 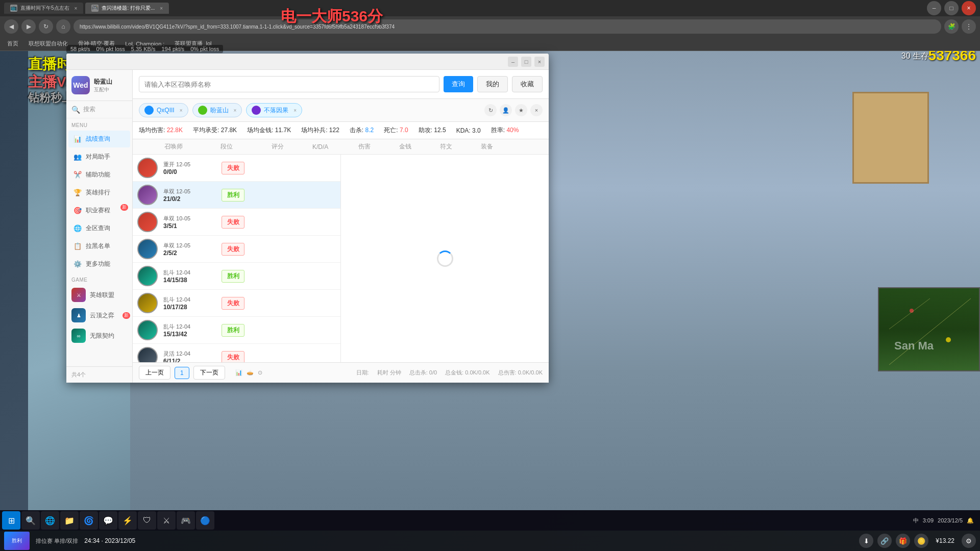 I want to click on match-row-6: 乱斗 12-04 15/13/42 胜利, so click(x=237, y=331).